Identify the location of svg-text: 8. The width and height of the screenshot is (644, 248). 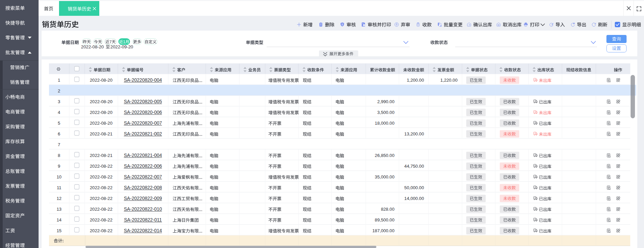
(59, 155).